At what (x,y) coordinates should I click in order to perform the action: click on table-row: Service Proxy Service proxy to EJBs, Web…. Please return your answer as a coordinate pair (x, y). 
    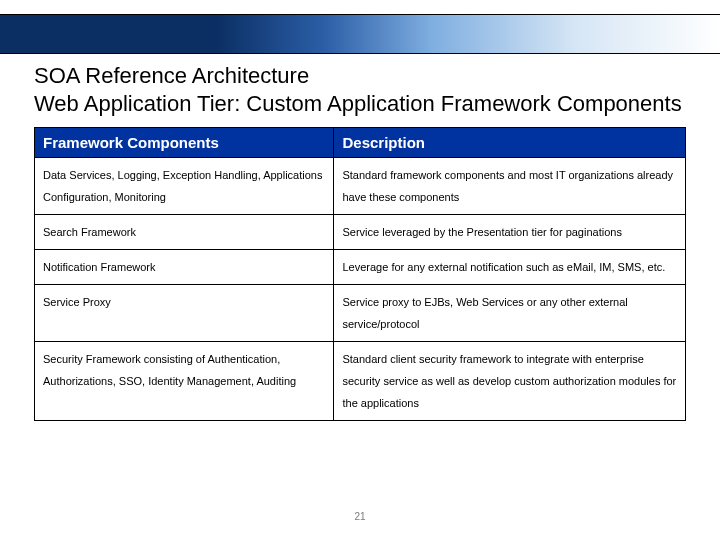
    Looking at the image, I should click on (360, 314).